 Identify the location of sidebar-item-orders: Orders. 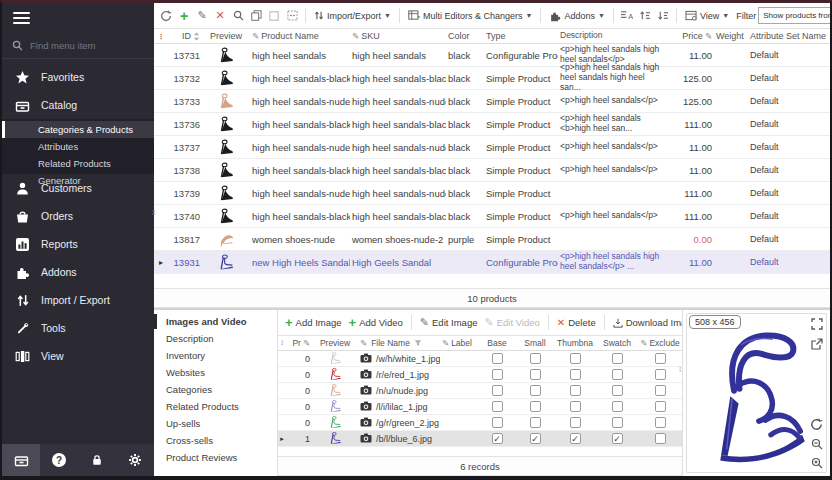
(78, 216).